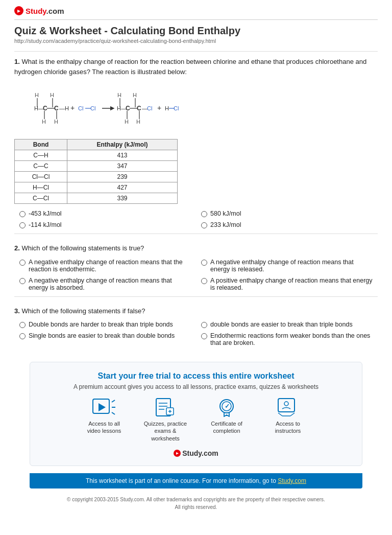  I want to click on blue-banner: This worksheet is part of an online cour…, so click(196, 481).